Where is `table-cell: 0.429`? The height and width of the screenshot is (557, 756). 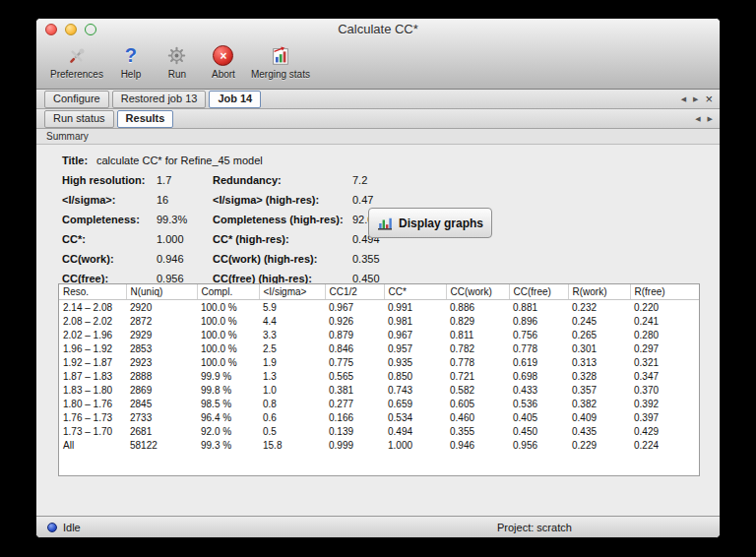 table-cell: 0.429 is located at coordinates (664, 431).